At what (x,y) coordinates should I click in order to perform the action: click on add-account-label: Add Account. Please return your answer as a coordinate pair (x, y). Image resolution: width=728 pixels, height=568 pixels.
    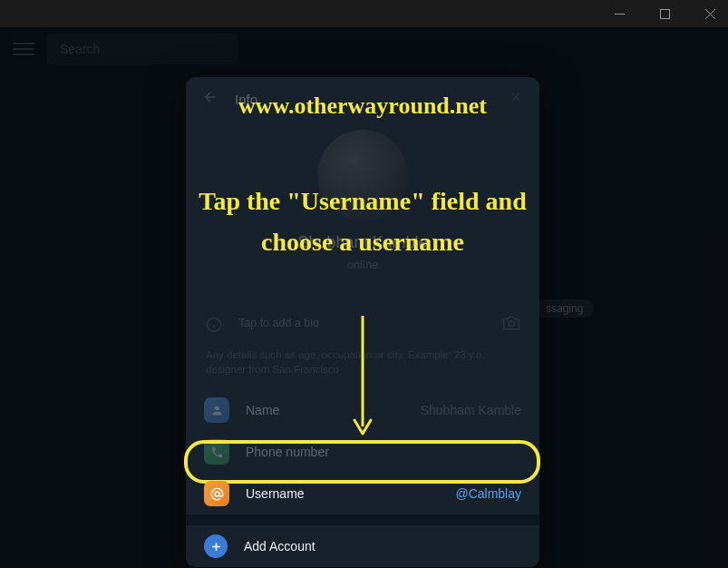
    Looking at the image, I should click on (279, 546).